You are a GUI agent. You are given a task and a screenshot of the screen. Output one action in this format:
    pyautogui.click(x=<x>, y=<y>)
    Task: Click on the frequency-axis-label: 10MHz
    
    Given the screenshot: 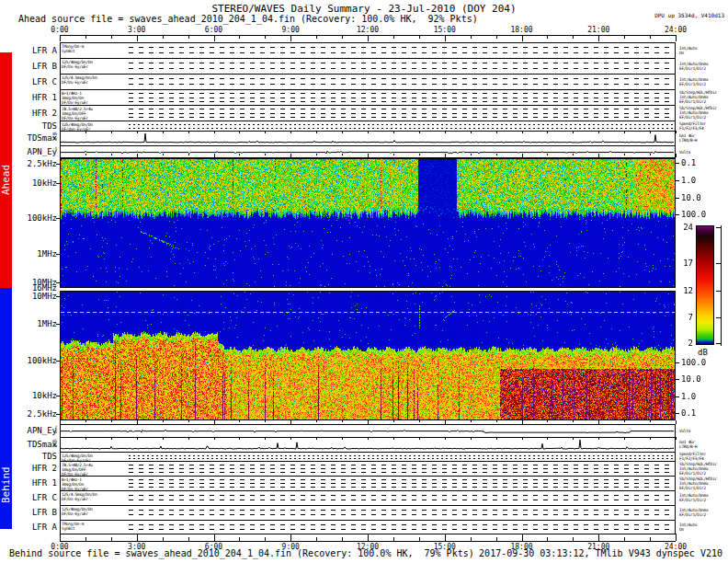 What is the action you would take?
    pyautogui.click(x=29, y=296)
    